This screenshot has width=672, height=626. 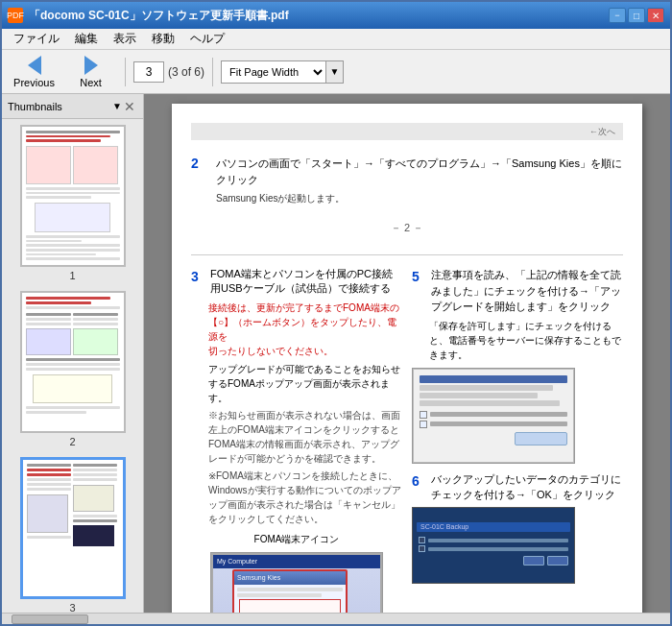 I want to click on horizontal-scrollbar-thumb, so click(x=50, y=619).